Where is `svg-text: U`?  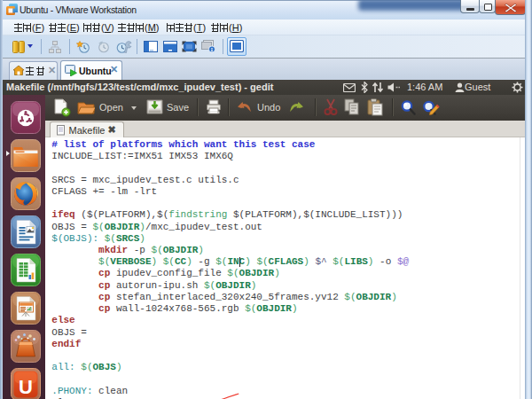 svg-text: U is located at coordinates (26, 387).